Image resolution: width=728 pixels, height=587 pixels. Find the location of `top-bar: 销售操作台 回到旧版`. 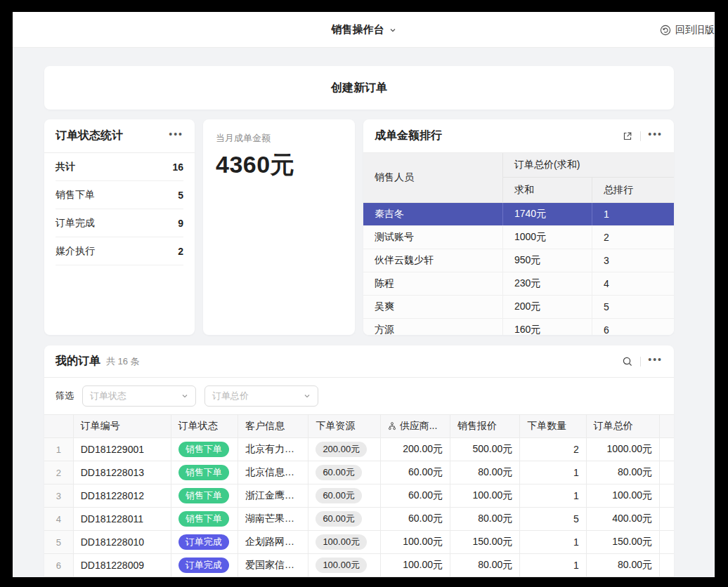

top-bar: 销售操作台 回到旧版 is located at coordinates (364, 29).